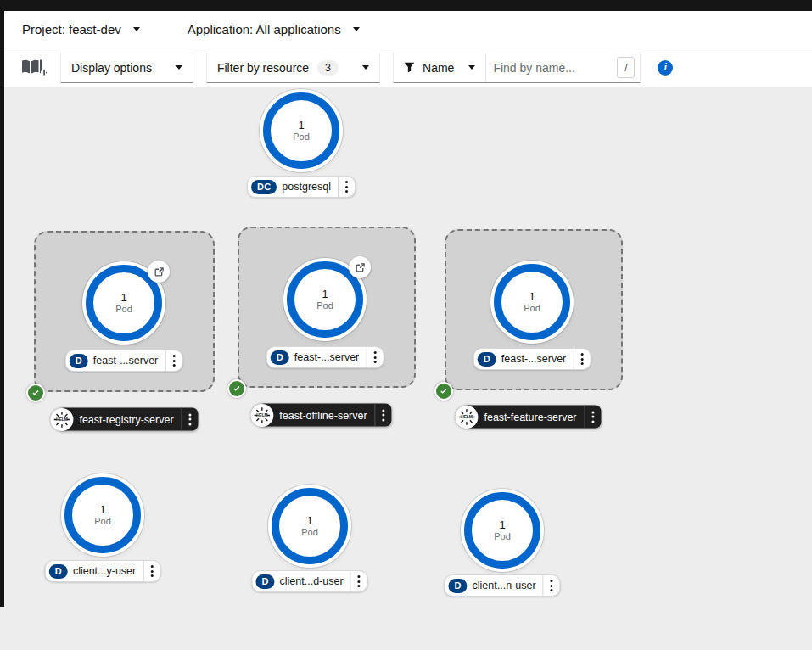 This screenshot has height=650, width=812. Describe the element at coordinates (438, 68) in the screenshot. I see `filter-type-label: Name` at that location.